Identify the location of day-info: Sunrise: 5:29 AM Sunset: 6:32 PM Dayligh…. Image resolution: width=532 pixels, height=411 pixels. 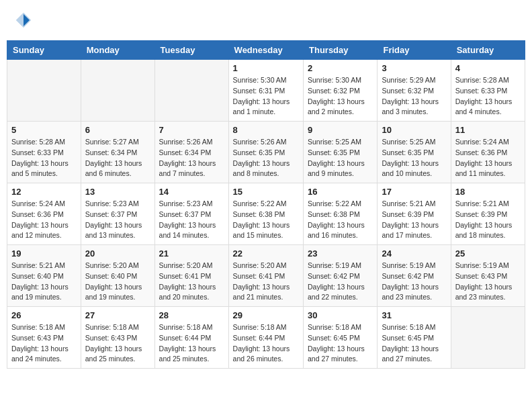
(414, 97).